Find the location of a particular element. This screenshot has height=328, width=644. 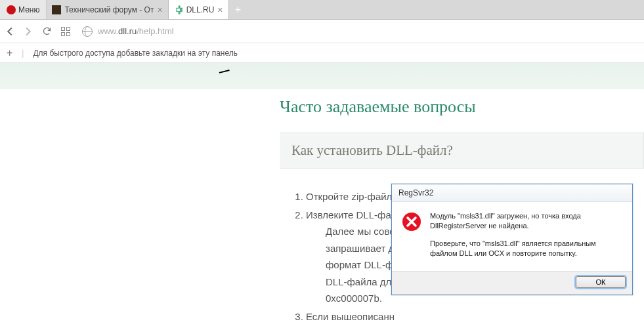

watermark: Lehnari.ru is located at coordinates (445, 327).